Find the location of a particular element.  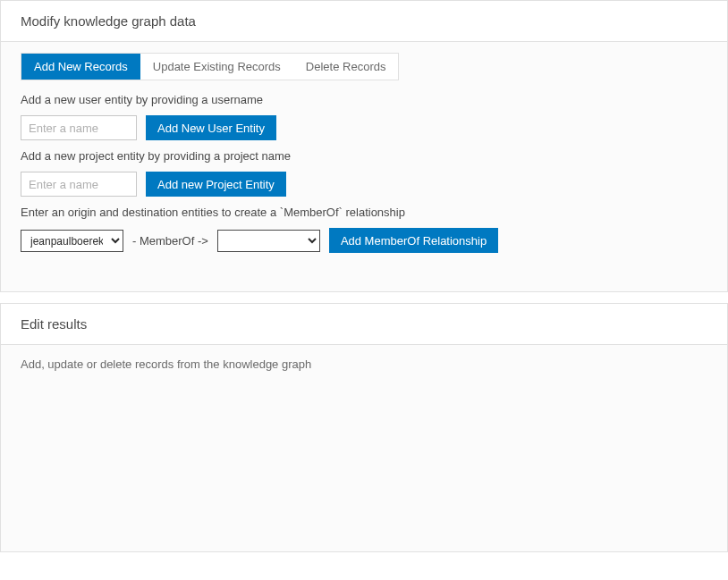

project-entity-label: Add a new project entity by providing a … is located at coordinates (364, 156).